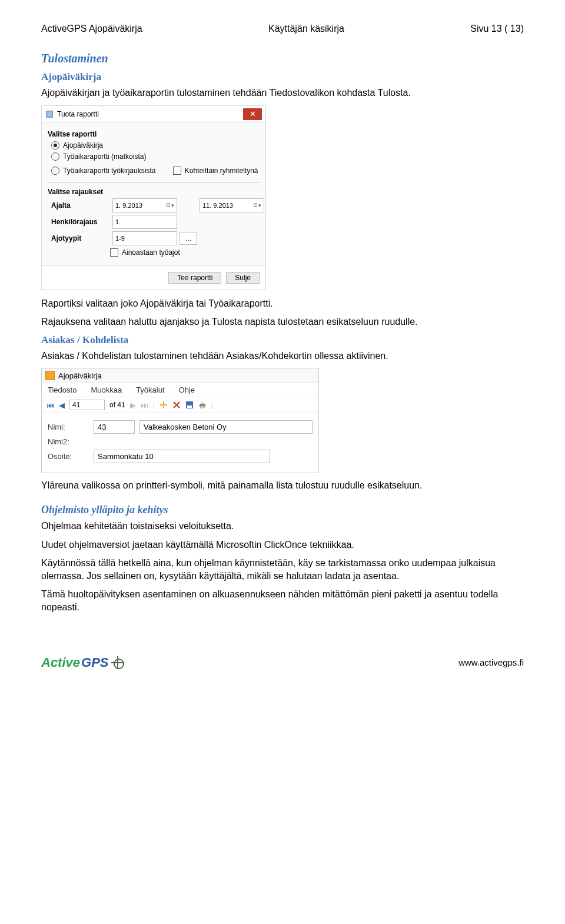 The image size is (565, 924). Describe the element at coordinates (81, 222) in the screenshot. I see `label-henkilorajaus: Henkilörajaus` at that location.